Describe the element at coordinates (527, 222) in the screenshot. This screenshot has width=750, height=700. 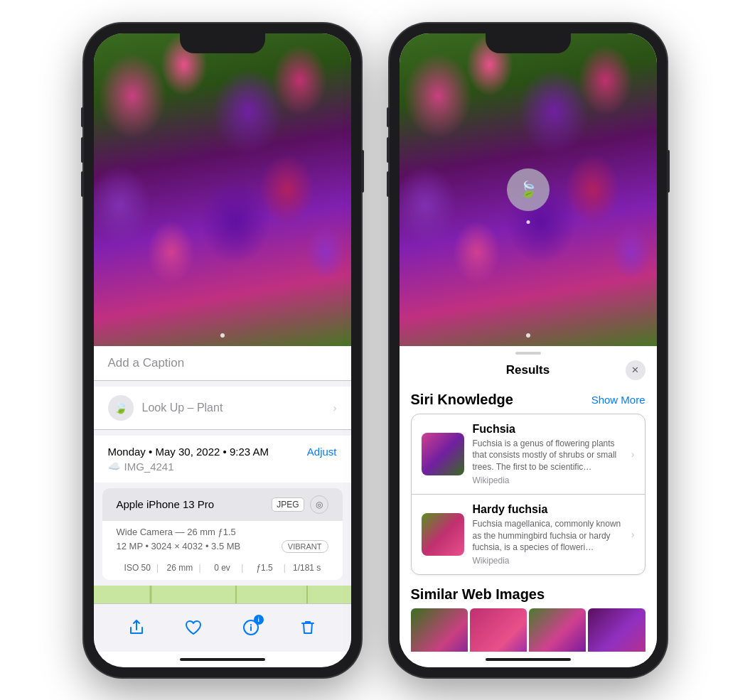
I see `visual-lookup-dot` at that location.